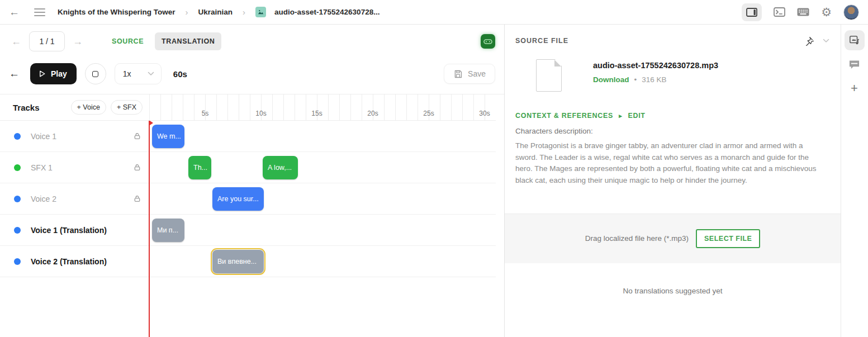  I want to click on file-icon, so click(549, 75).